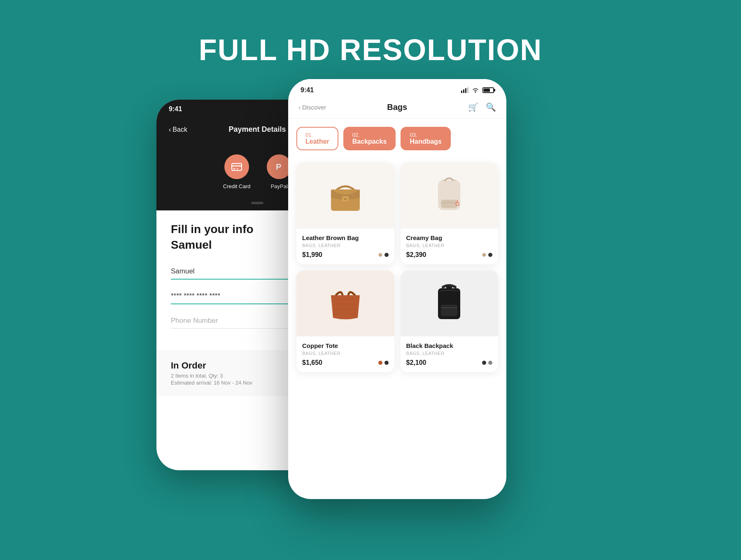 This screenshot has width=741, height=560. I want to click on product-name-1: Leather Brown Bag, so click(345, 238).